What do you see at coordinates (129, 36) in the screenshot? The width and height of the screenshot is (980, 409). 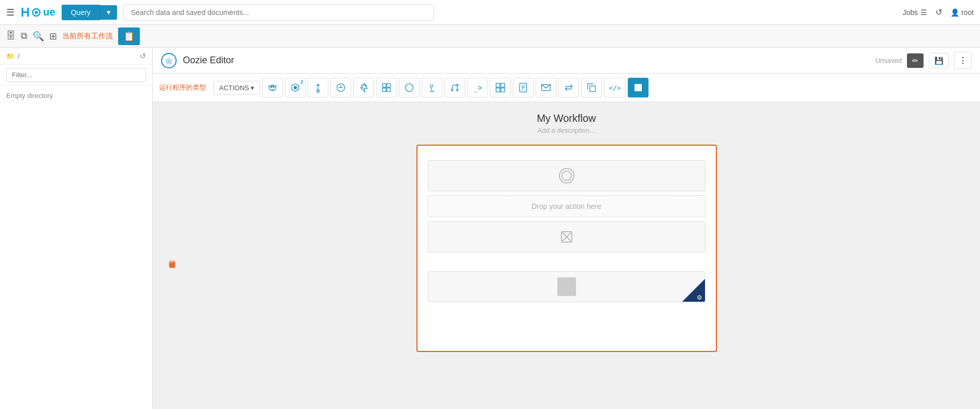 I see `new-file-button: 📋` at bounding box center [129, 36].